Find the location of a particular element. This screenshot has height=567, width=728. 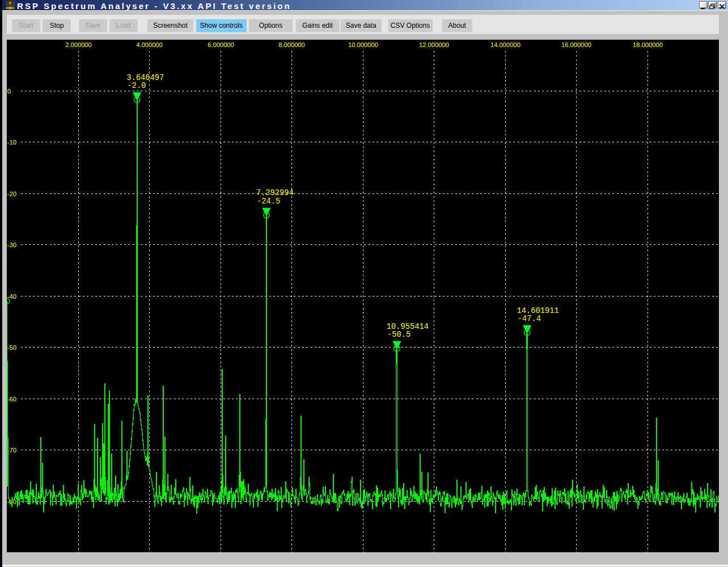

svg-text: 14.601911 is located at coordinates (537, 311).